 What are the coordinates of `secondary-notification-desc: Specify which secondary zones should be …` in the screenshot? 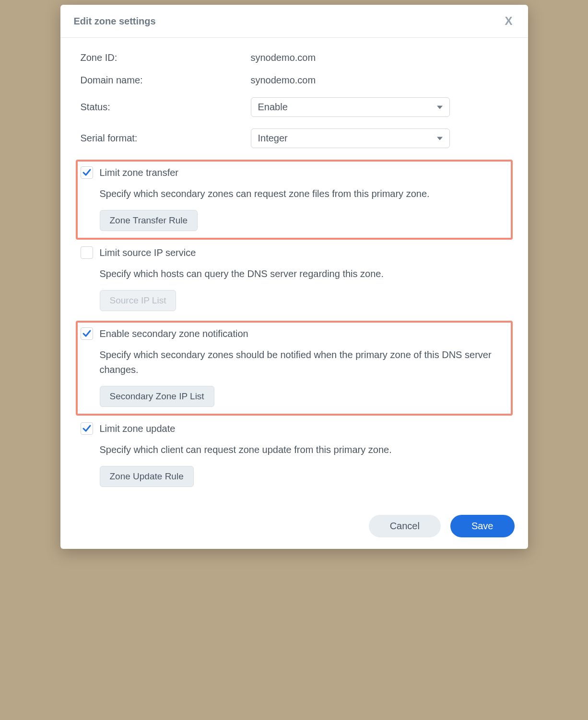 It's located at (304, 362).